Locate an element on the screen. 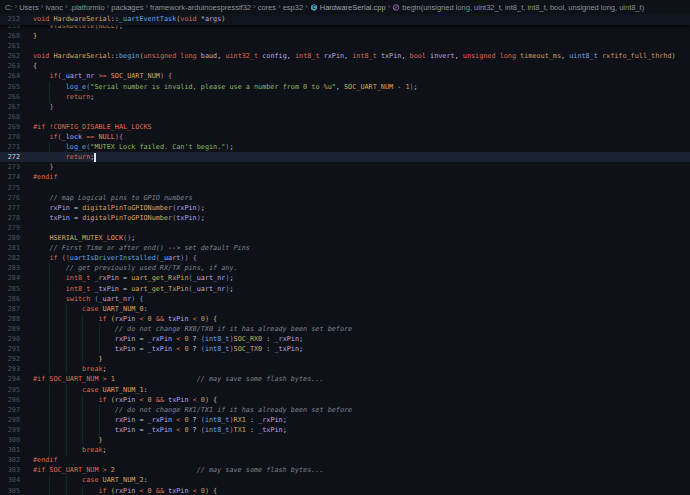  line-number: 297 is located at coordinates (10, 410).